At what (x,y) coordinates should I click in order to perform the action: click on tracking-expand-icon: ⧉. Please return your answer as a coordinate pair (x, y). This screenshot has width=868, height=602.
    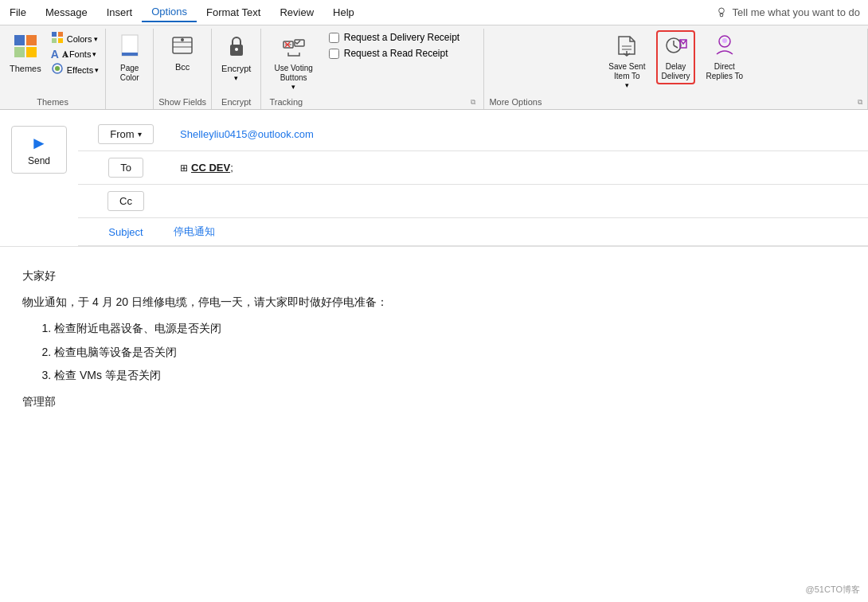
    Looking at the image, I should click on (473, 102).